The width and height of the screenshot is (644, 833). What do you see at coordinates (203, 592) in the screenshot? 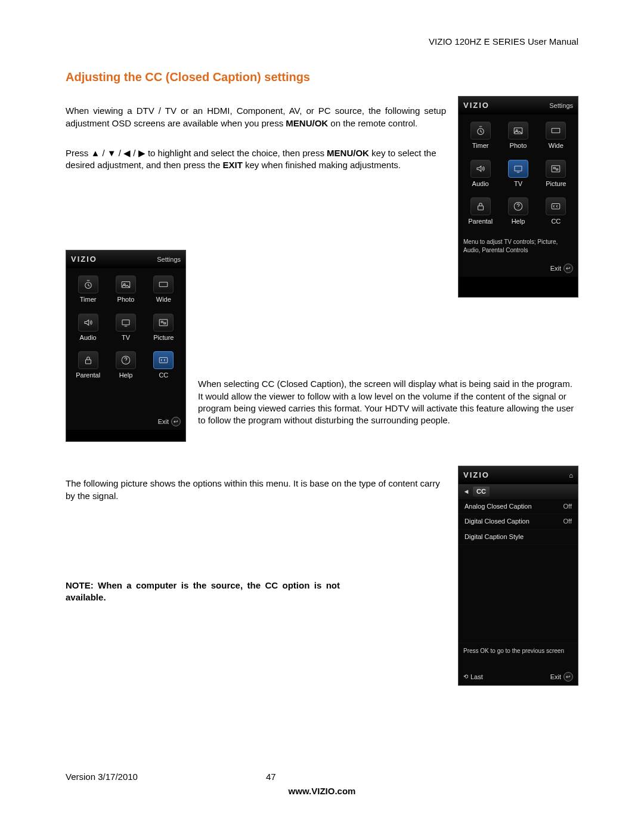
I see `note-paragraph: NOTE: When a computer is the source, the…` at bounding box center [203, 592].